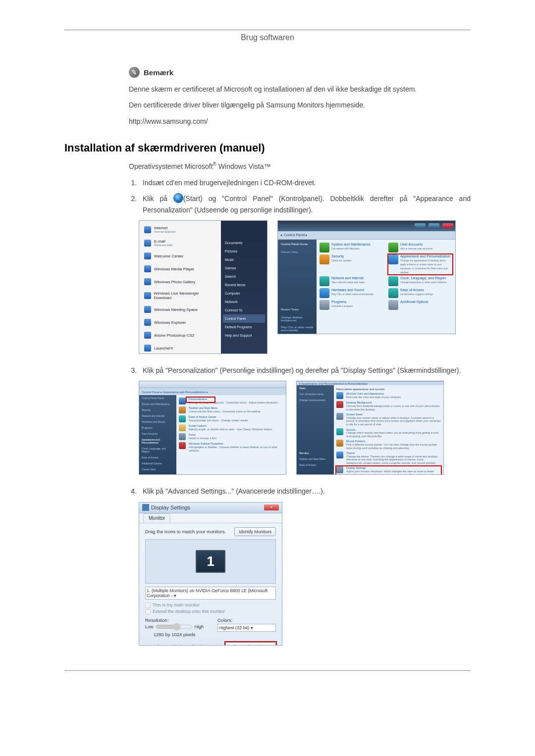 Image resolution: width=535 pixels, height=756 pixels. Describe the element at coordinates (231, 447) in the screenshot. I see `entry-sidebar: Windows Sidebar PropertiesAdd gadgets to…` at that location.